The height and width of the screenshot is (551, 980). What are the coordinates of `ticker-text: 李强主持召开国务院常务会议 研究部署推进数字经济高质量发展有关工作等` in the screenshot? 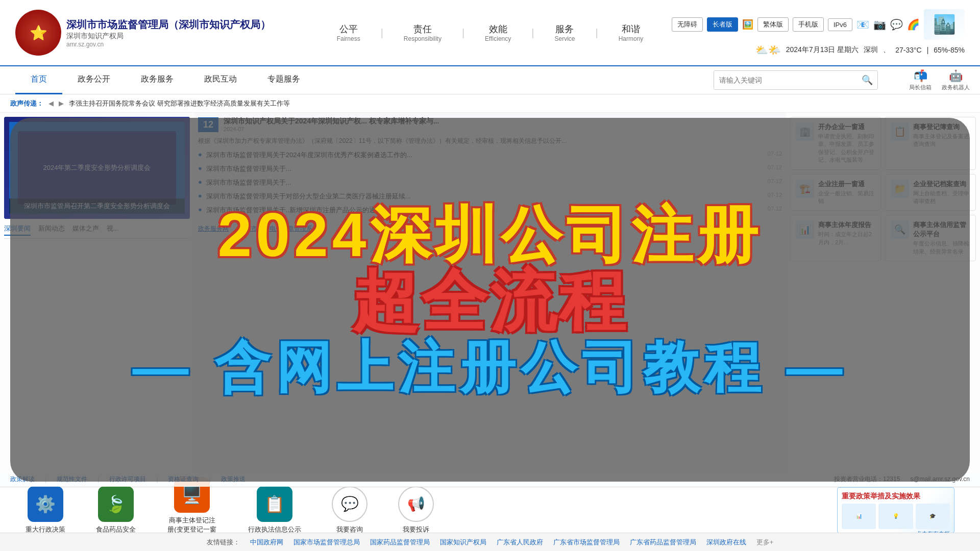 It's located at (180, 104).